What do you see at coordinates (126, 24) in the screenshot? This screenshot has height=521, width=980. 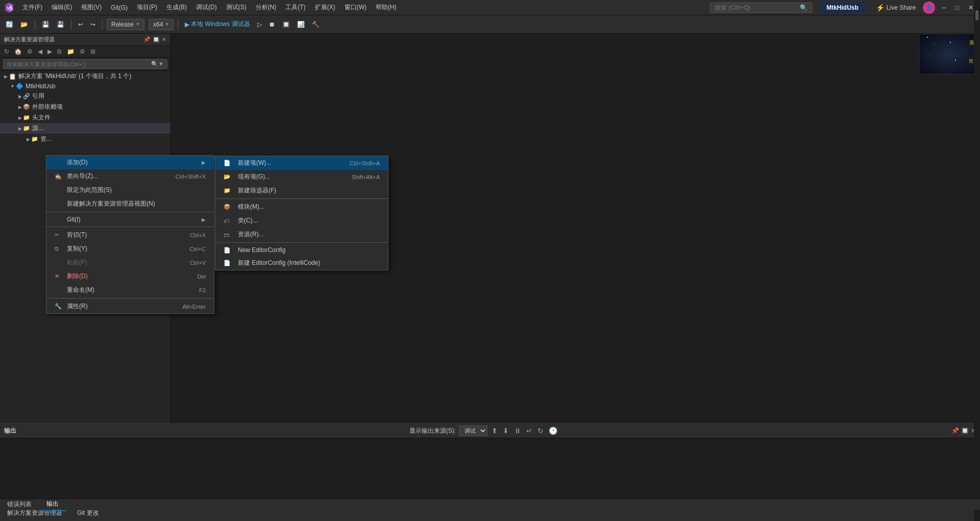 I see `config-dropdown: Release ▼` at bounding box center [126, 24].